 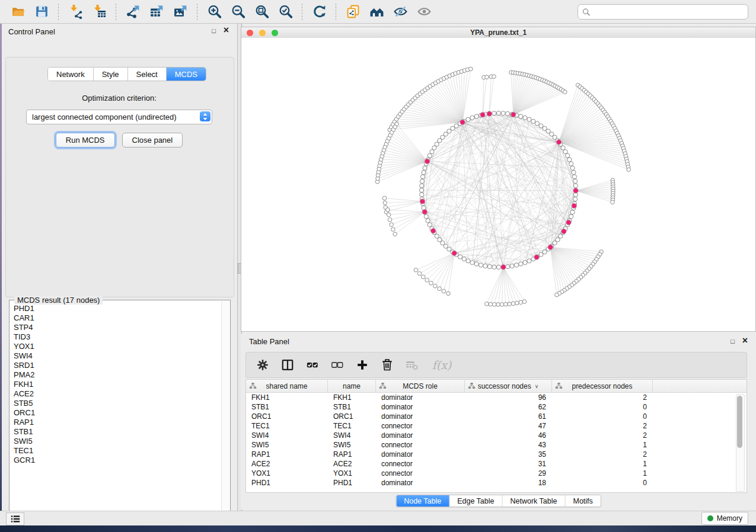 What do you see at coordinates (362, 365) in the screenshot?
I see `add-column-button` at bounding box center [362, 365].